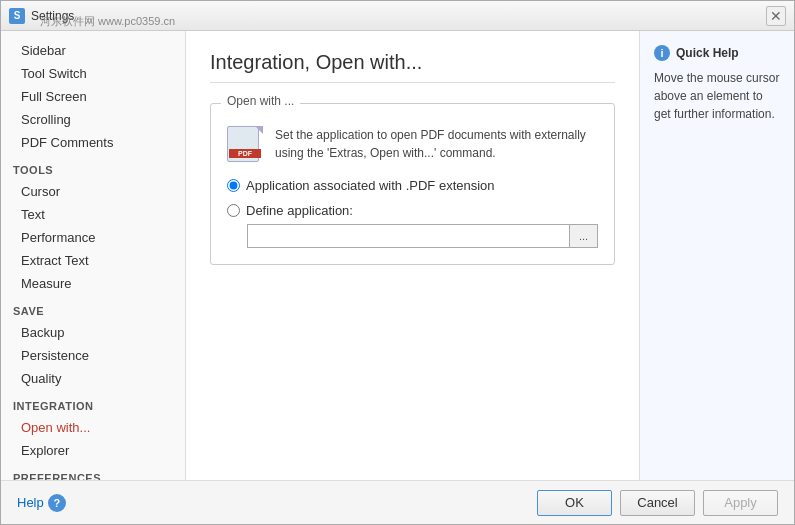 Image resolution: width=795 pixels, height=525 pixels. What do you see at coordinates (93, 356) in the screenshot?
I see `sidebar-item-persistence: Persistence` at bounding box center [93, 356].